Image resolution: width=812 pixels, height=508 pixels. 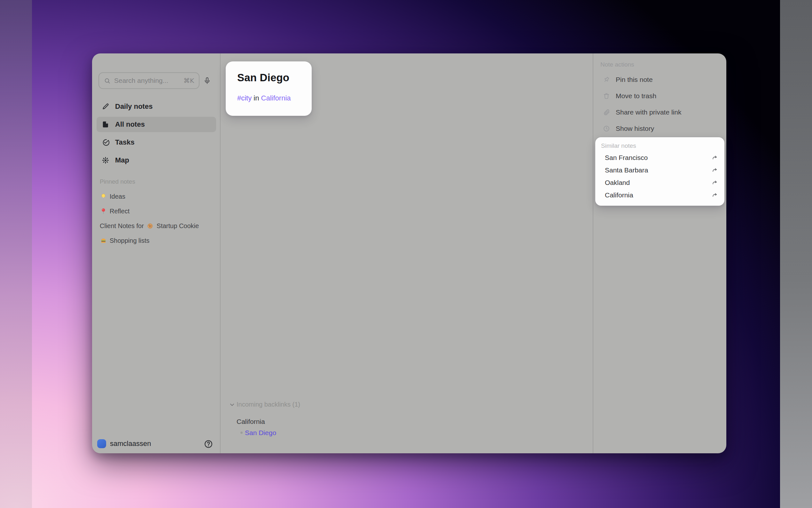 What do you see at coordinates (117, 181) in the screenshot?
I see `pinned-notes-header: Pinned notes` at bounding box center [117, 181].